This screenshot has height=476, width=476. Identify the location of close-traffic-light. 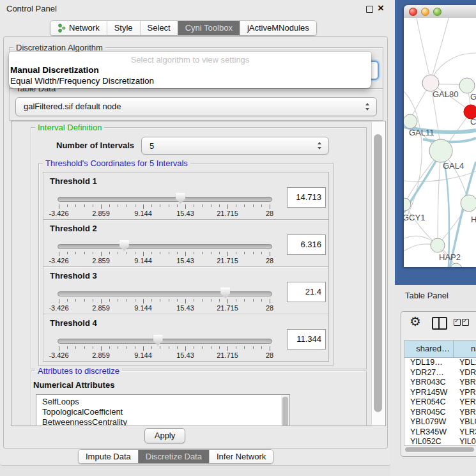
(413, 12).